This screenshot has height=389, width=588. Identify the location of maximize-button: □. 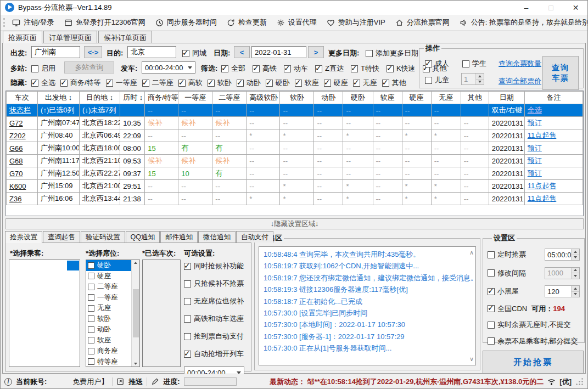
(551, 8).